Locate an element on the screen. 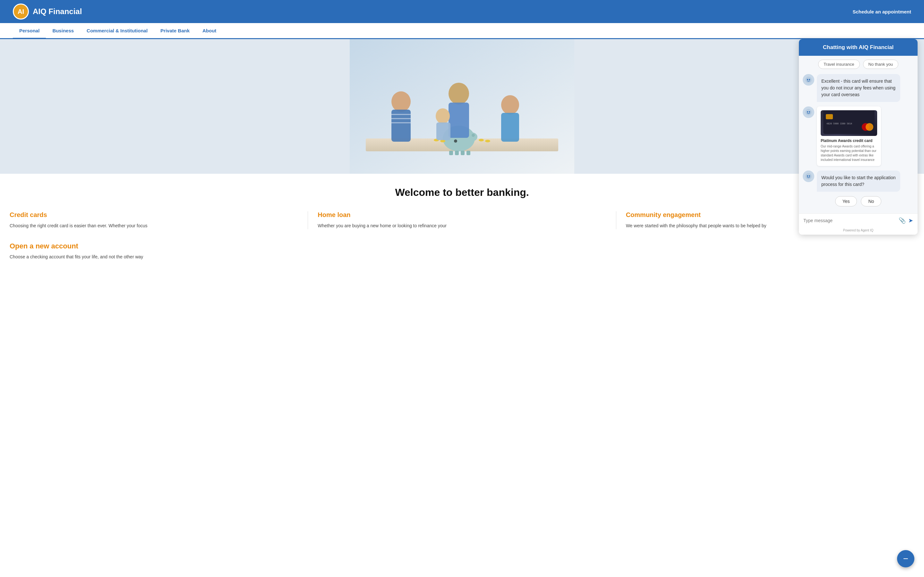  bot-bubble-3: Would you like to start the application … is located at coordinates (858, 181).